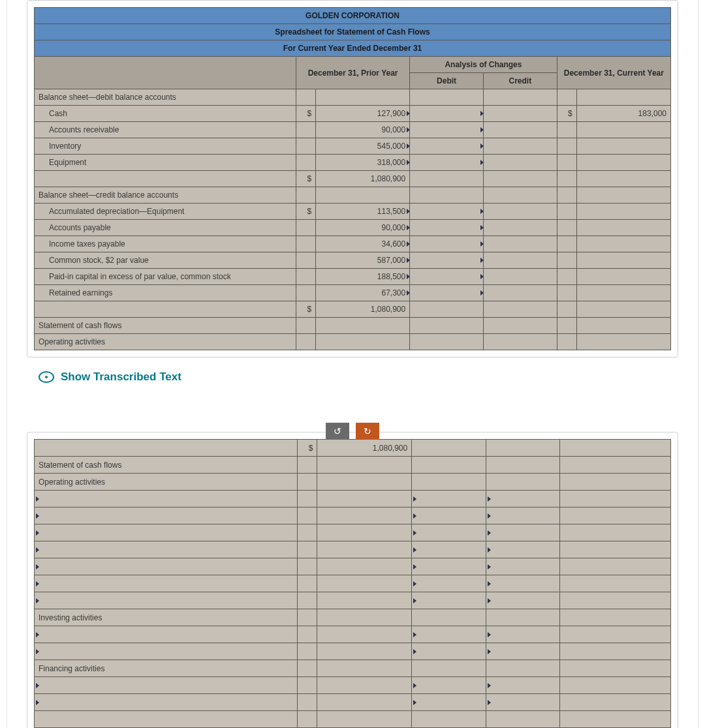 This screenshot has width=705, height=728. Describe the element at coordinates (166, 130) in the screenshot. I see `row-ar: Accounts receivable` at that location.